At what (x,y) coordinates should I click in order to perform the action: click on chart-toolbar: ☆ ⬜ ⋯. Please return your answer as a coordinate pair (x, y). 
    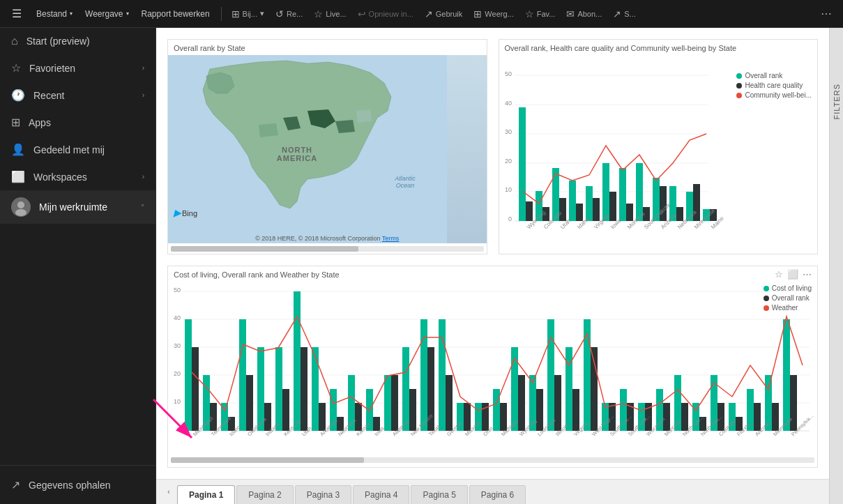
    Looking at the image, I should click on (793, 275).